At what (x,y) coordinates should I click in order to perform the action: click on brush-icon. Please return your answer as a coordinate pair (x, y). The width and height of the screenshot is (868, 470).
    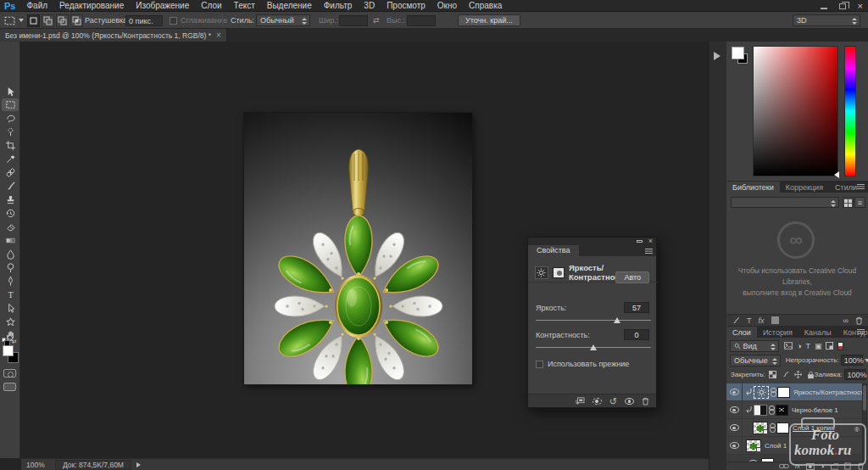
    Looking at the image, I should click on (736, 321).